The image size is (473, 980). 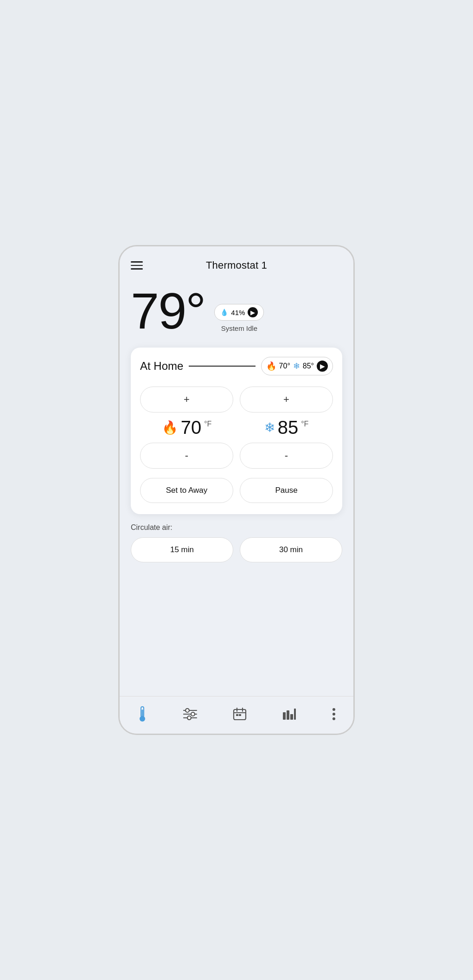 What do you see at coordinates (287, 400) in the screenshot?
I see `increase-cool-button: +` at bounding box center [287, 400].